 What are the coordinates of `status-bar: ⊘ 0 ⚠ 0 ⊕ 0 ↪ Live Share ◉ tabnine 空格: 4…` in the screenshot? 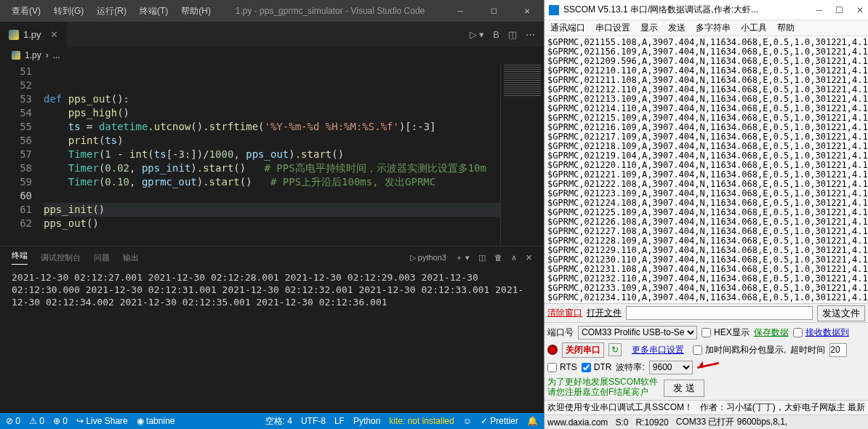 It's located at (272, 421).